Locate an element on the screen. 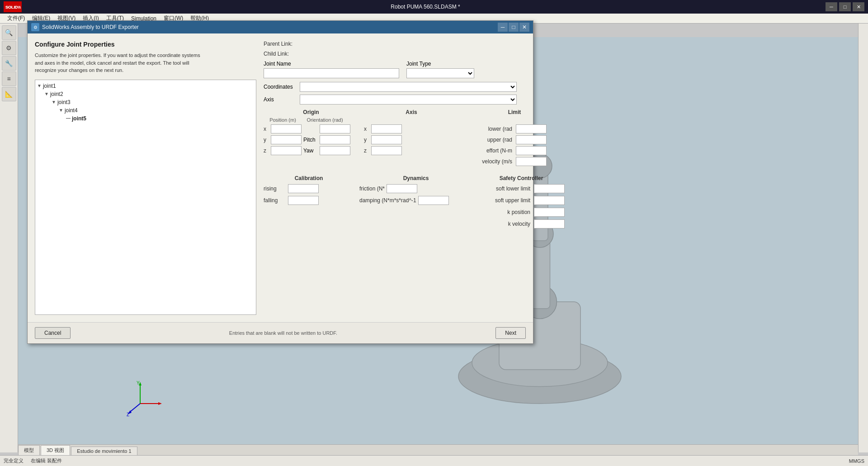 This screenshot has height=466, width=868. origin-x-pos-input is located at coordinates (286, 129).